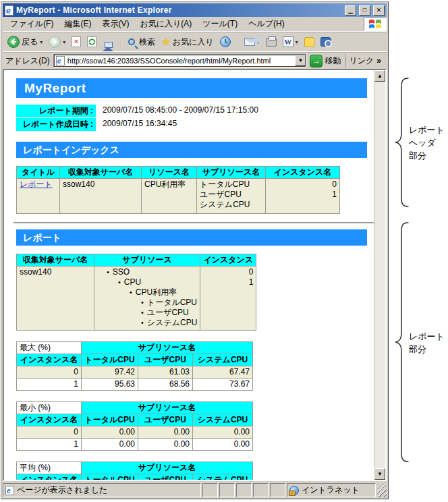  I want to click on title-bar: e MyReport - Microsoft Internet Explorer…, so click(194, 10).